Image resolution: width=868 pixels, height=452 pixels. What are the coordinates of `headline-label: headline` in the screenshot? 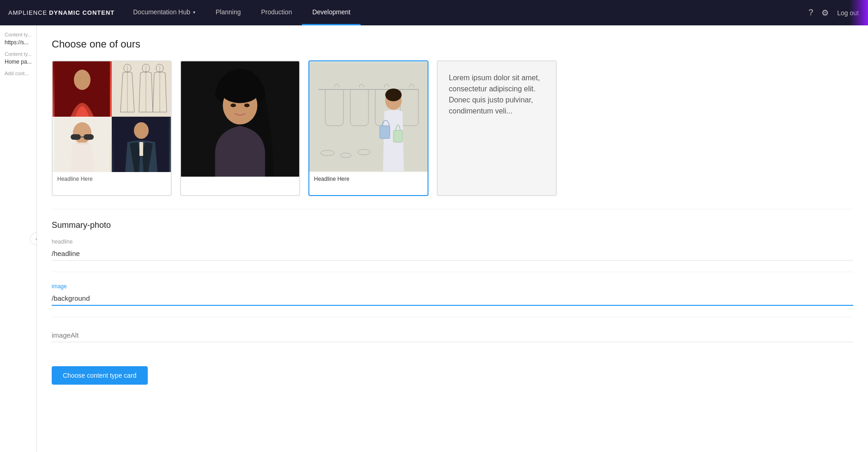 It's located at (452, 242).